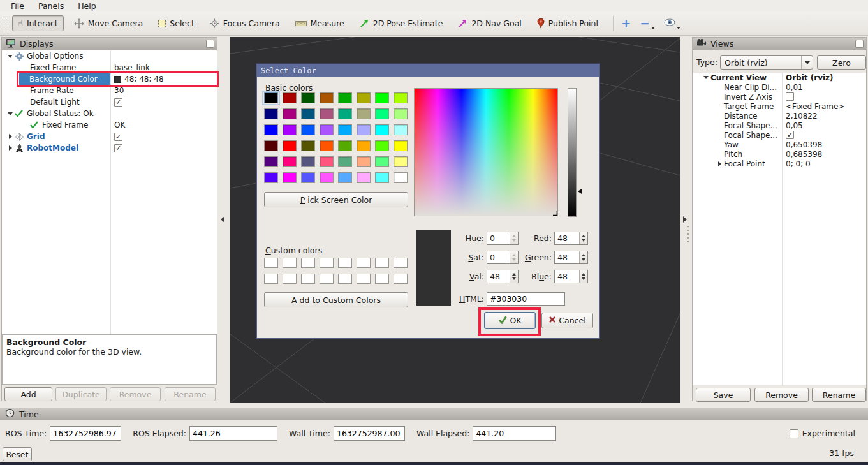 This screenshot has width=868, height=465. I want to click on dialog-title-bar: Select Color, so click(428, 70).